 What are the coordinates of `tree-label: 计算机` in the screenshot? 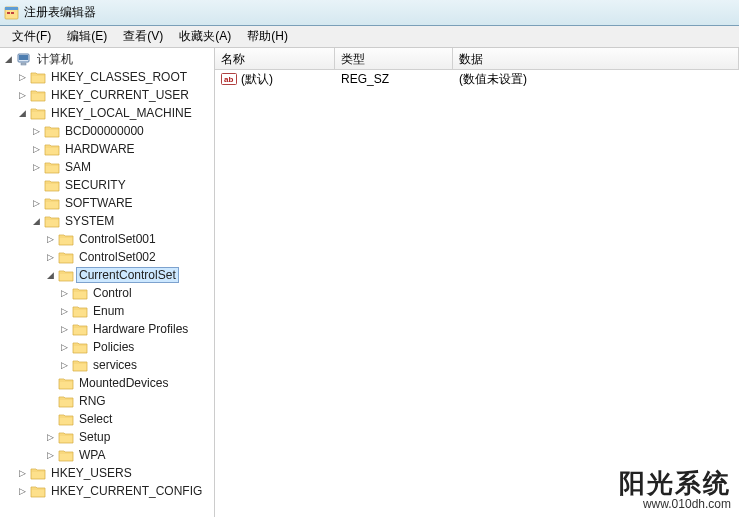 It's located at (55, 60).